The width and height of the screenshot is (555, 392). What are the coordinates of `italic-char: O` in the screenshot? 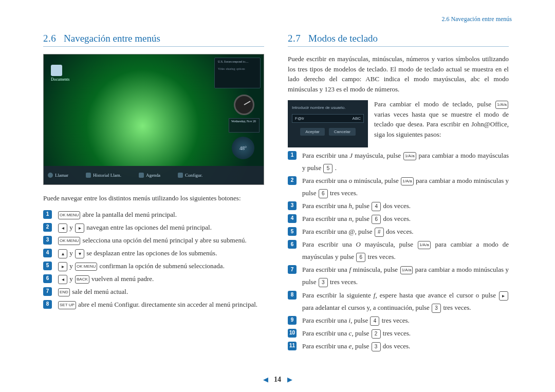 It's located at (359, 245).